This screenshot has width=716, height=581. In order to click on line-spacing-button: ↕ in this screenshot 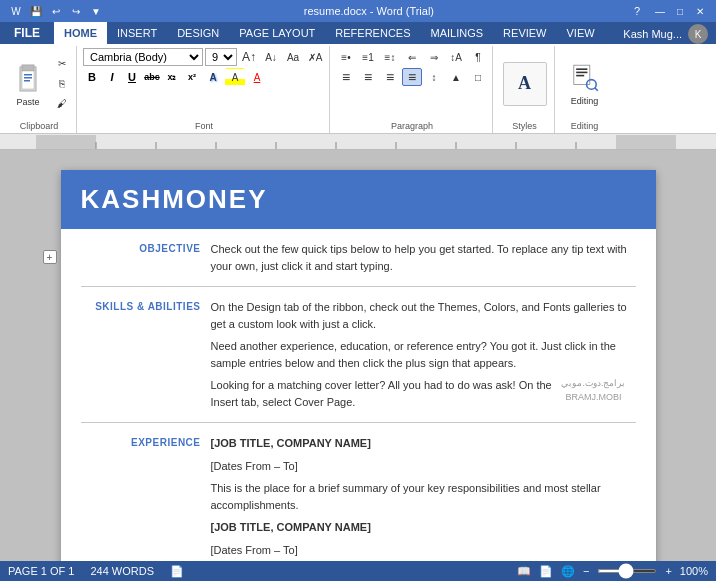, I will do `click(434, 77)`.